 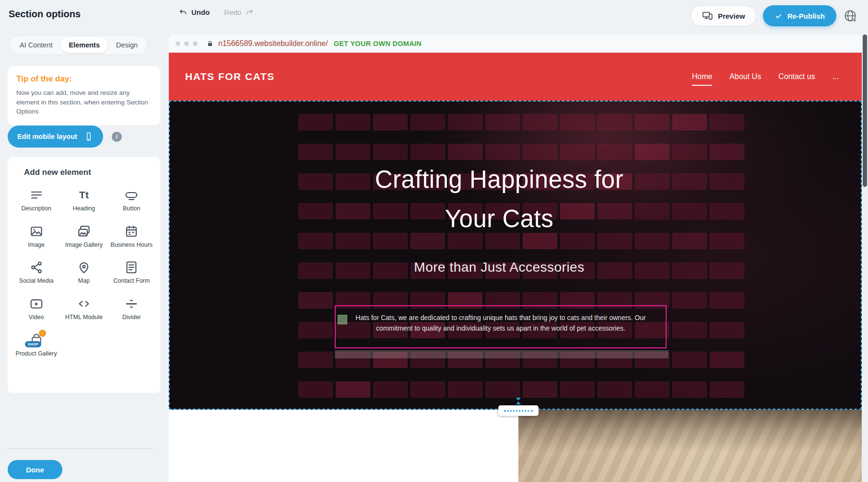 What do you see at coordinates (131, 200) in the screenshot?
I see `element-button: Button` at bounding box center [131, 200].